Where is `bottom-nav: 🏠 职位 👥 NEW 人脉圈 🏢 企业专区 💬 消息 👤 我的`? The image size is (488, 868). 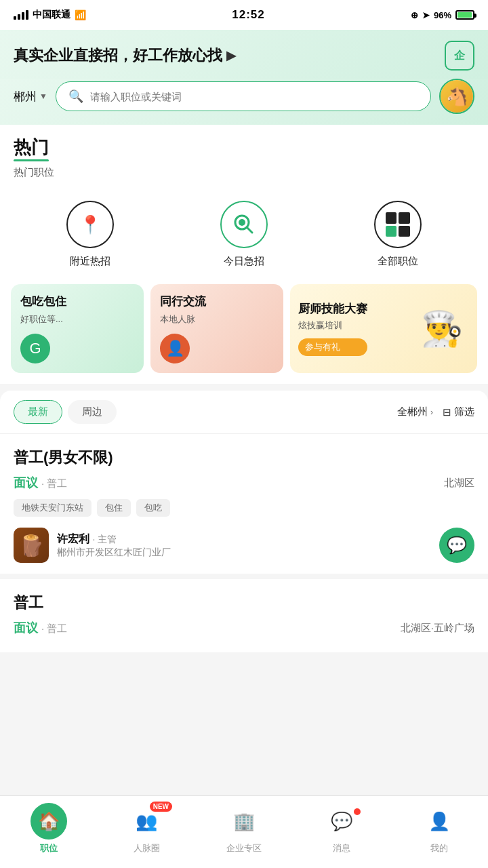 bottom-nav: 🏠 职位 👥 NEW 人脉圈 🏢 企业专区 💬 消息 👤 我的 is located at coordinates (244, 831).